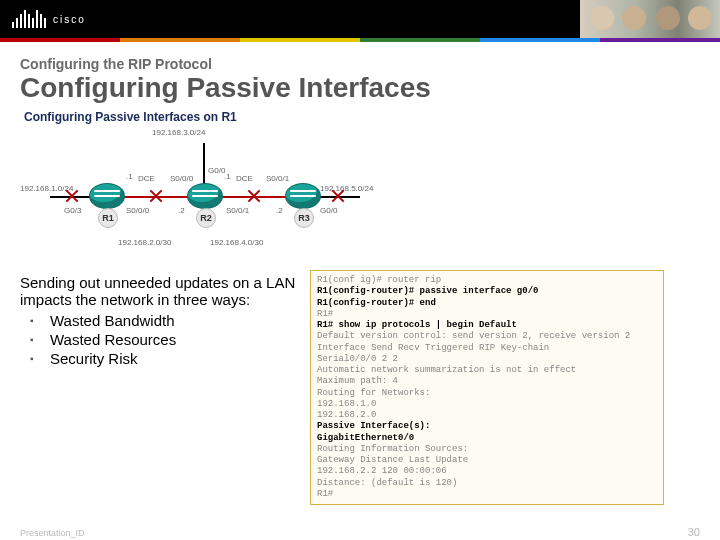 This screenshot has width=720, height=540. What do you see at coordinates (138, 210) in the screenshot?
I see `port-s000: S0/0/0` at bounding box center [138, 210].